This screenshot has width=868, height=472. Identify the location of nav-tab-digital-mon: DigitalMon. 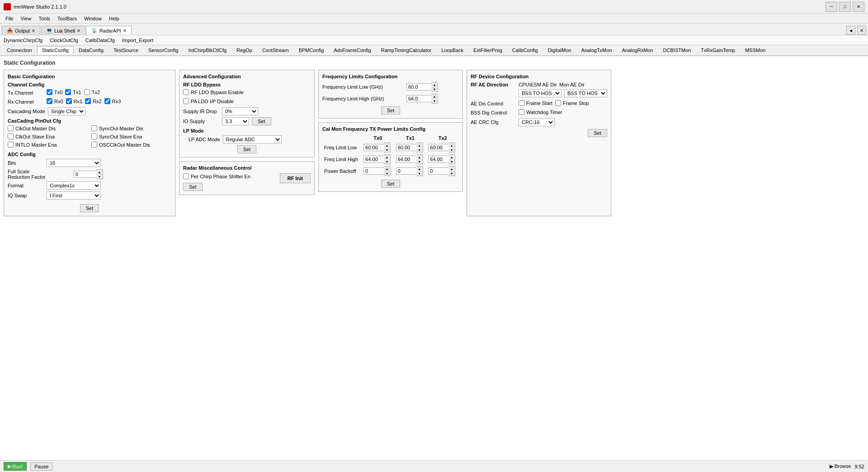
(560, 50).